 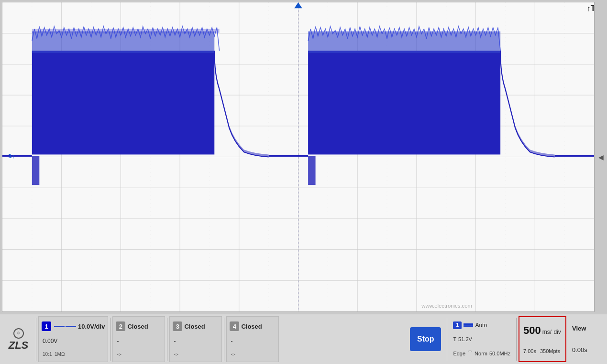 What do you see at coordinates (601, 157) in the screenshot?
I see `expand-arrow-icon: ◀` at bounding box center [601, 157].